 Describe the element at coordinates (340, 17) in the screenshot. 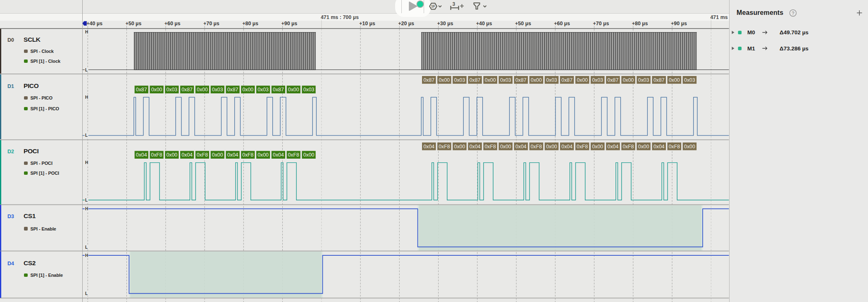

I see `svg-text: 471 ms : 700 µs` at that location.